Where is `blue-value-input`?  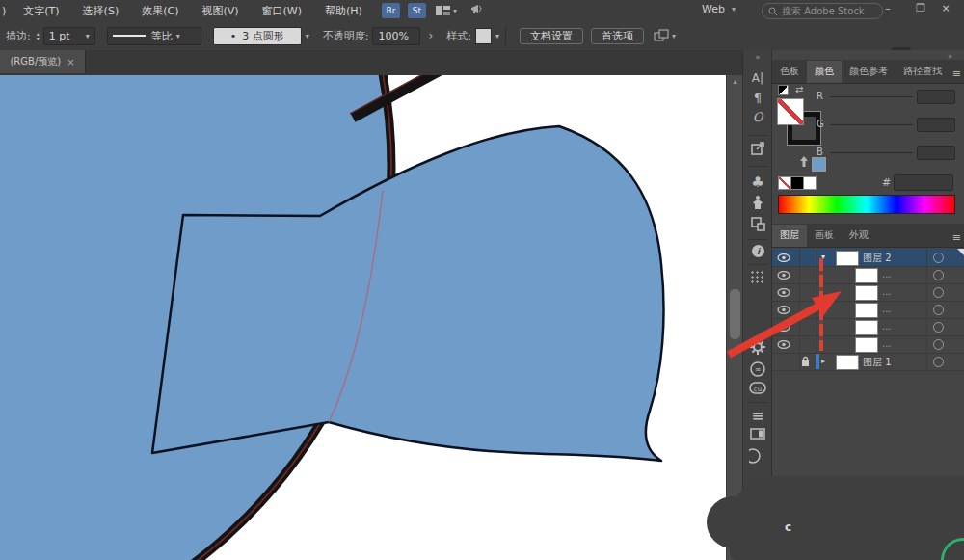 blue-value-input is located at coordinates (936, 152).